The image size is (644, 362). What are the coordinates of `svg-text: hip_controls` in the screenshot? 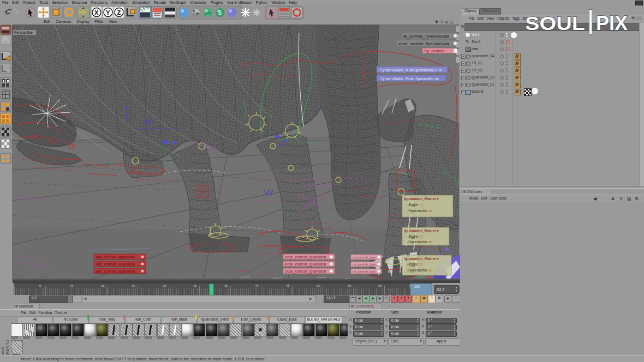 It's located at (434, 51).